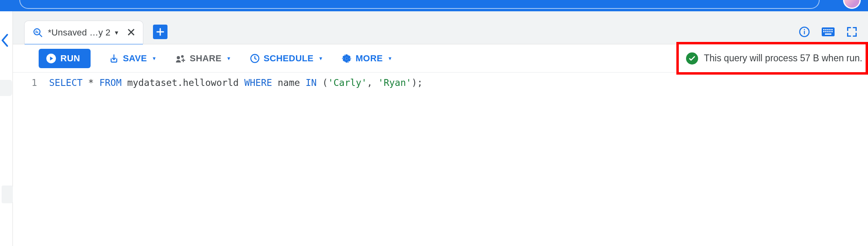  Describe the element at coordinates (160, 32) in the screenshot. I see `add-tab-button` at that location.